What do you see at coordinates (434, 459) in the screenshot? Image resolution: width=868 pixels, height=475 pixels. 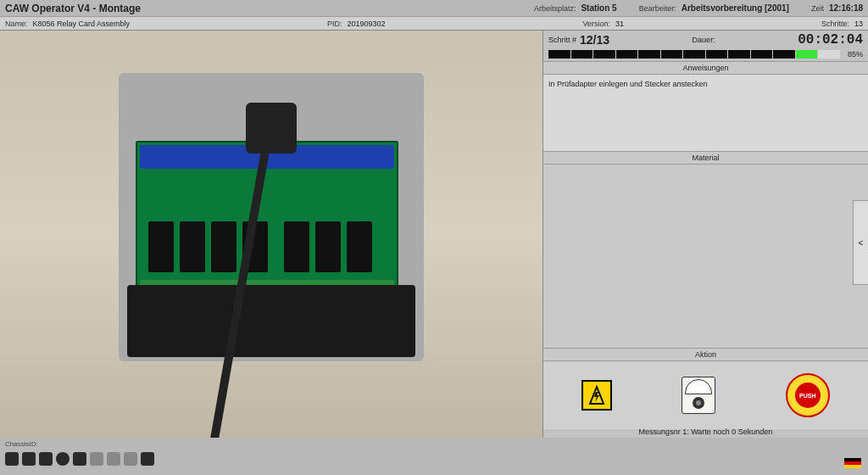 I see `status-tray` at bounding box center [434, 459].